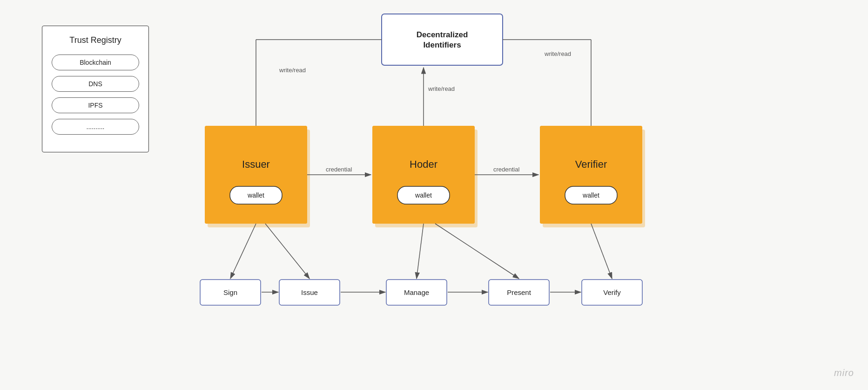 The width and height of the screenshot is (868, 390). Describe the element at coordinates (506, 170) in the screenshot. I see `hoder-credential-label: credential` at that location.